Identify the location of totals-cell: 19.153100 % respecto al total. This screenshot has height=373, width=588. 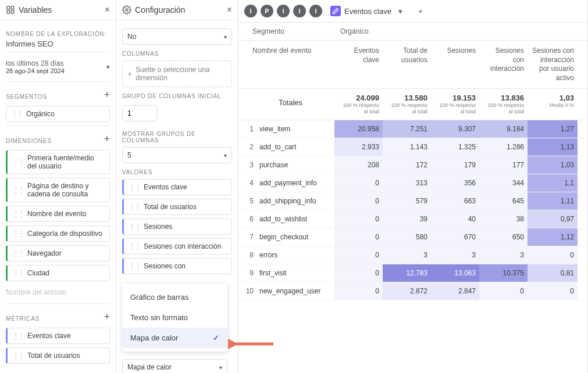
(455, 105).